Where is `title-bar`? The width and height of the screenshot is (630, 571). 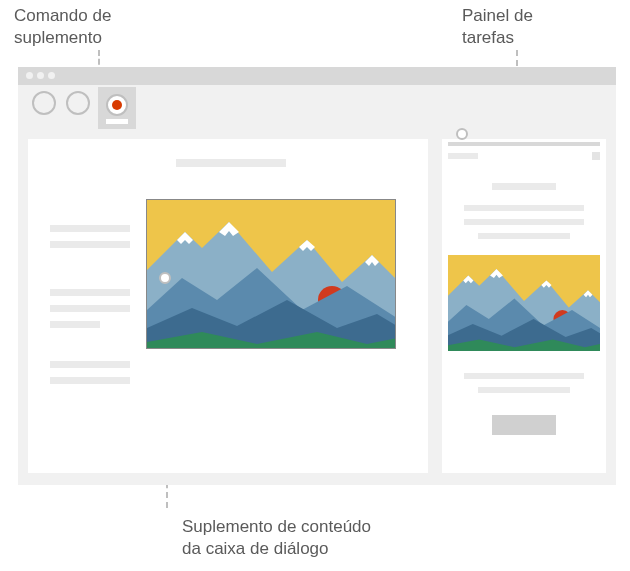 title-bar is located at coordinates (317, 76).